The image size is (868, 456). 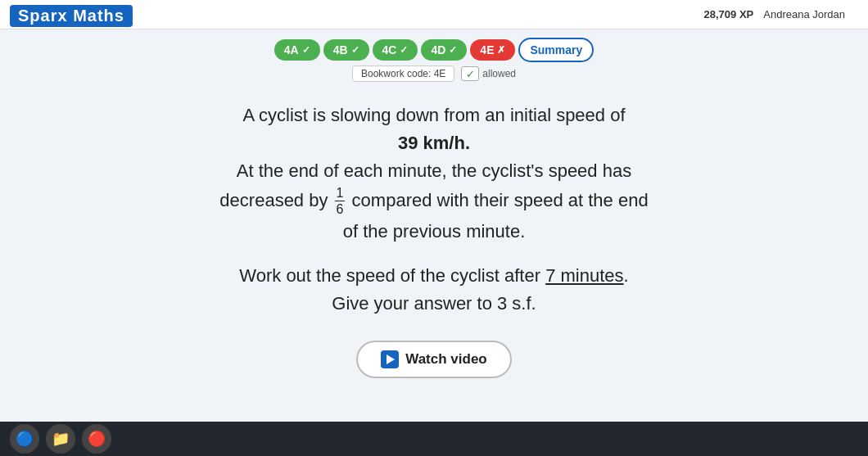 What do you see at coordinates (434, 56) in the screenshot?
I see `top-nav: 4A ✓ 4B ✓ 4C ✓ 4D ✓ 4E ✗ Summary Bookwor…` at bounding box center [434, 56].